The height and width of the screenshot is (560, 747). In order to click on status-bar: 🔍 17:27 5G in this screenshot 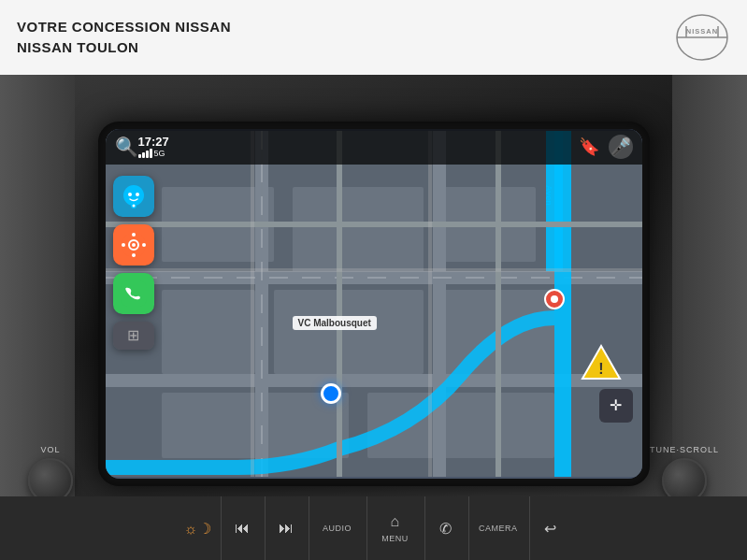, I will do `click(374, 147)`.